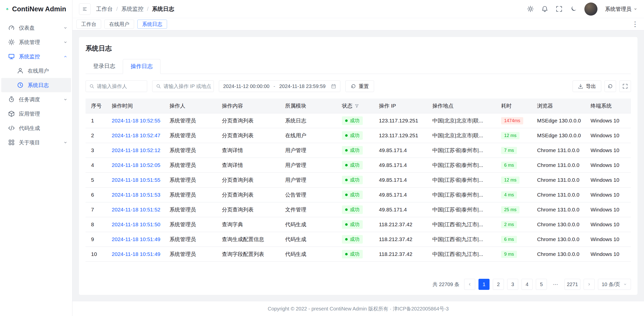 The width and height of the screenshot is (644, 316). Describe the element at coordinates (574, 9) in the screenshot. I see `dark-mode-button` at that location.